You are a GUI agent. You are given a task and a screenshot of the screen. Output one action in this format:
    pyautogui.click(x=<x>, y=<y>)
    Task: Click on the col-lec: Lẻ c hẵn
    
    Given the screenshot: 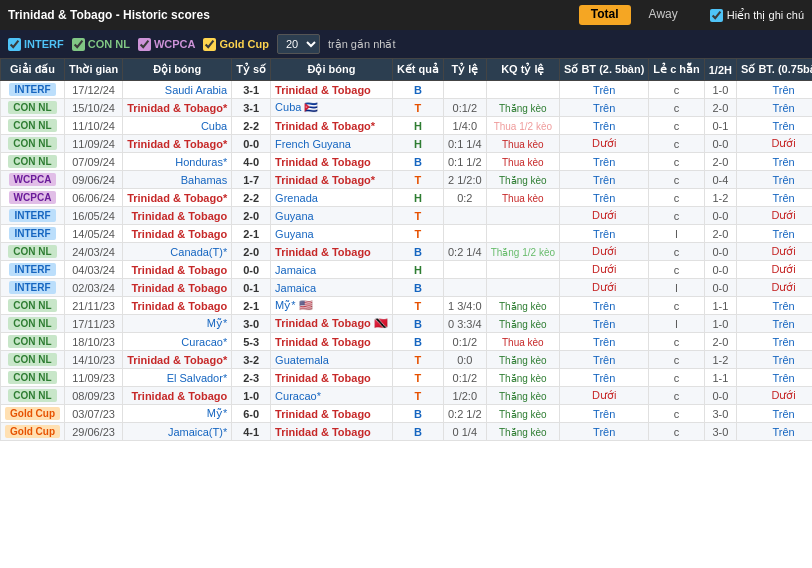 What is the action you would take?
    pyautogui.click(x=676, y=70)
    